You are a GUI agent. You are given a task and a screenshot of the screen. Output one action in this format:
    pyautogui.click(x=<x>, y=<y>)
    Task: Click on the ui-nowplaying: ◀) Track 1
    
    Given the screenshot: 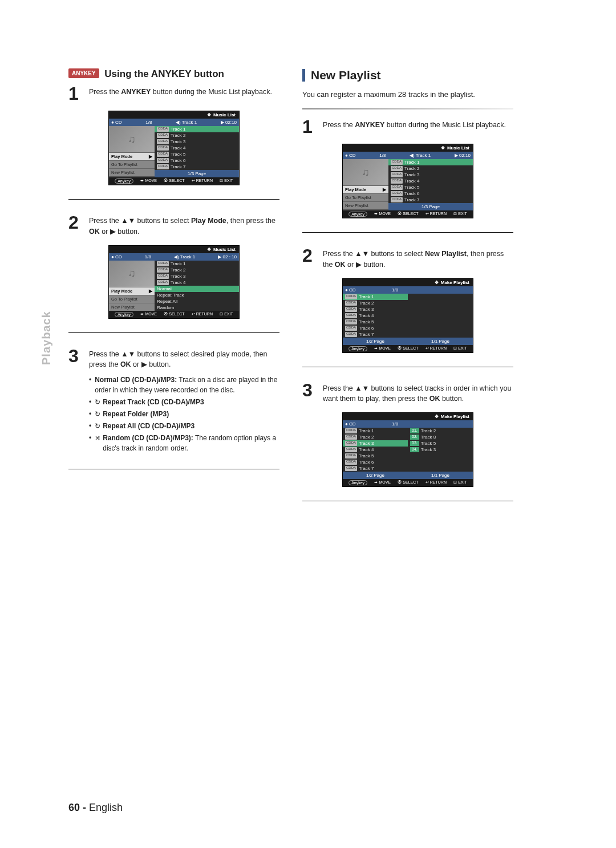 What is the action you would take?
    pyautogui.click(x=186, y=122)
    